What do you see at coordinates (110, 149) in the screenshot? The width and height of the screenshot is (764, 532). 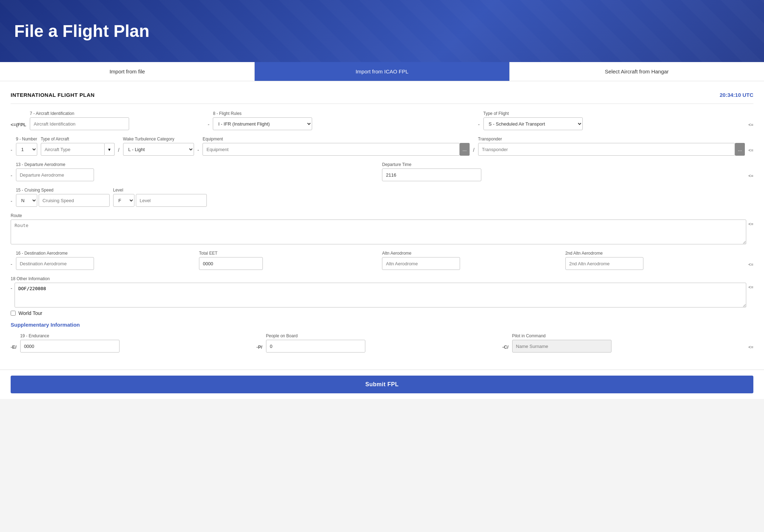 I see `aircraft-type-dropdown-btn: ▾` at bounding box center [110, 149].